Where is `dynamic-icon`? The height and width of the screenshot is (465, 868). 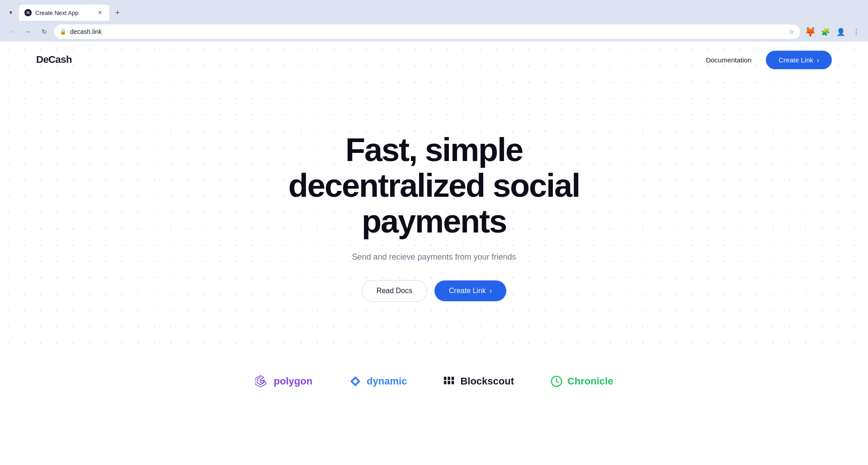
dynamic-icon is located at coordinates (355, 381).